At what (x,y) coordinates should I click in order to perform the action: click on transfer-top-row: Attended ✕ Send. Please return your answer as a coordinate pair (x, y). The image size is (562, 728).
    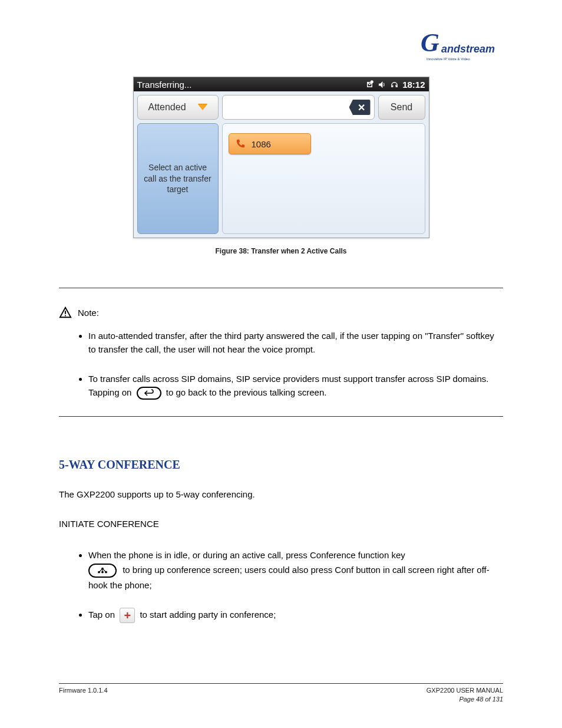
    Looking at the image, I should click on (282, 107).